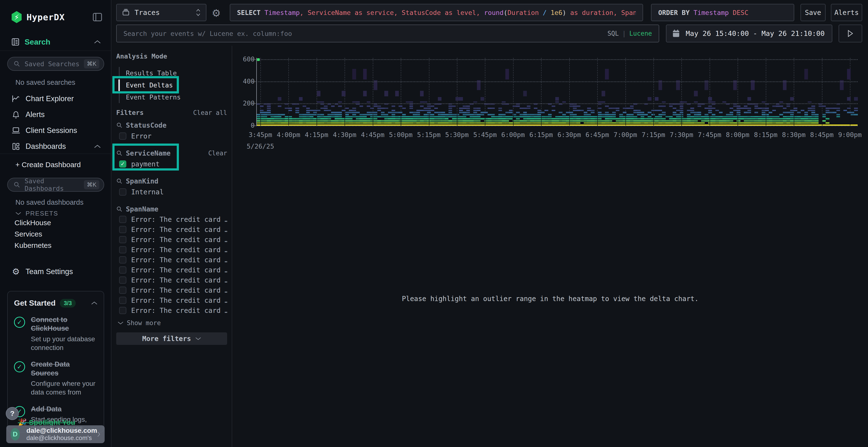 The width and height of the screenshot is (868, 447). What do you see at coordinates (590, 13) in the screenshot?
I see `sql-token: as duration` at bounding box center [590, 13].